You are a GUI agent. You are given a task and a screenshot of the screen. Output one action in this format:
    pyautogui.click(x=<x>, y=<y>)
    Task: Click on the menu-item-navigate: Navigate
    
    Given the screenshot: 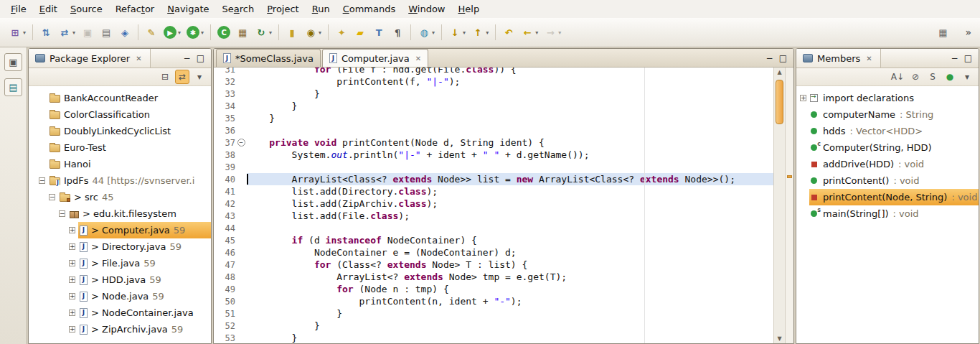 What is the action you would take?
    pyautogui.click(x=188, y=9)
    